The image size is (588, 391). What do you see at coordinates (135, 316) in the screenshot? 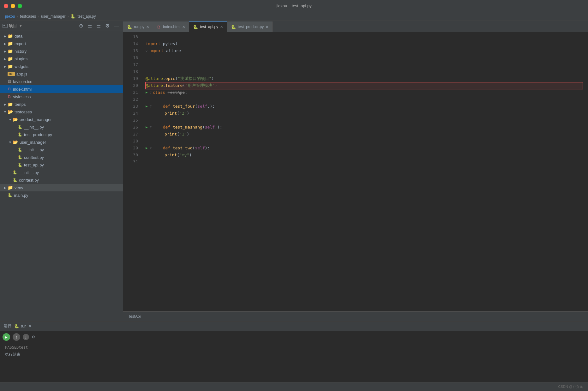
I see `statusbar-classname: TestApi` at bounding box center [135, 316].